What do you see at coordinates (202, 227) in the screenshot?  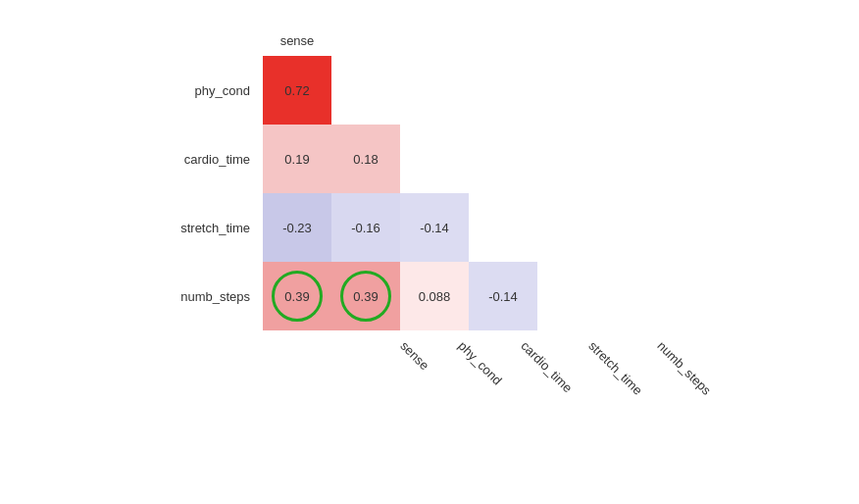 I see `row-label-stretch-time: stretch_time` at bounding box center [202, 227].